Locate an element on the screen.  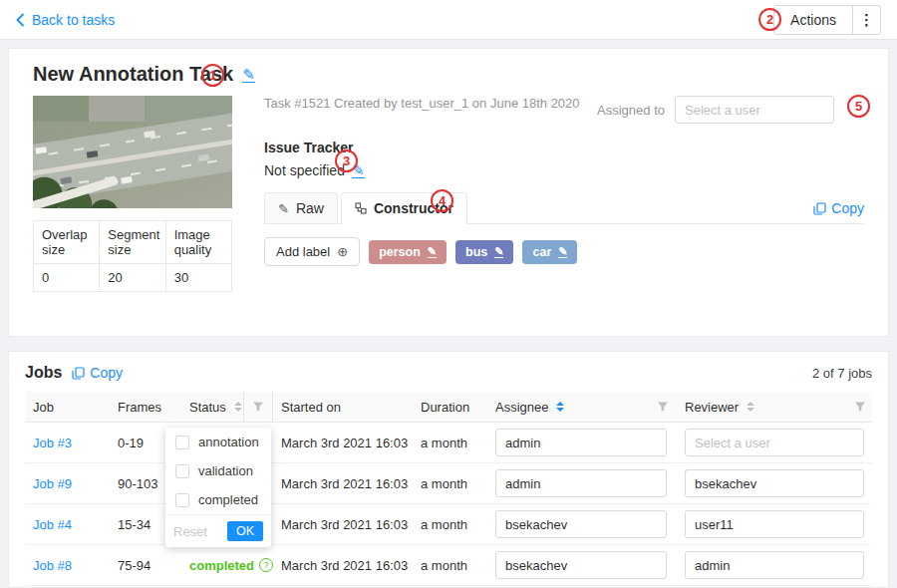
annotation-marker-1: 1 is located at coordinates (213, 76).